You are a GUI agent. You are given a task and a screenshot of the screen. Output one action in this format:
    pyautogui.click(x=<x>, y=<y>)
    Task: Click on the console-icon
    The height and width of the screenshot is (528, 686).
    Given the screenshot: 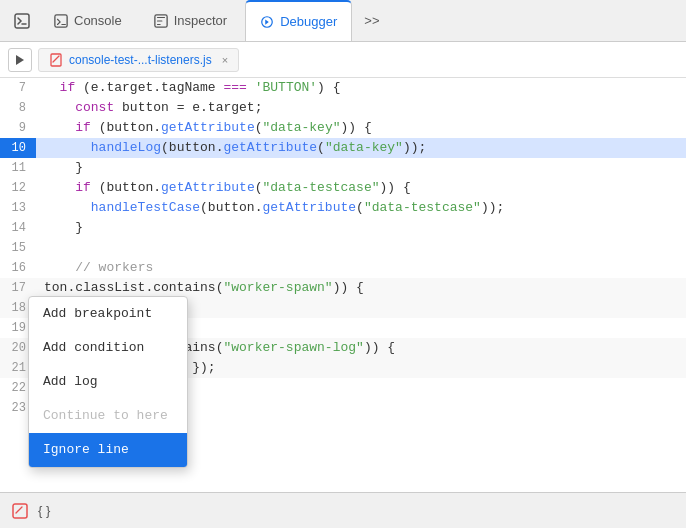 What is the action you would take?
    pyautogui.click(x=61, y=21)
    